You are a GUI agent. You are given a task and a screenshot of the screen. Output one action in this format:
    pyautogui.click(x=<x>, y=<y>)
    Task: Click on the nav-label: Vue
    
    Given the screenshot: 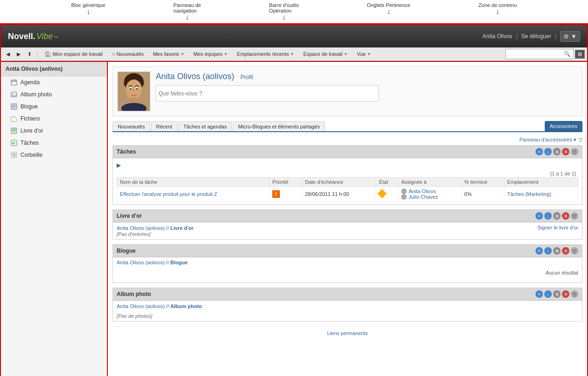 What is the action you would take?
    pyautogui.click(x=362, y=54)
    